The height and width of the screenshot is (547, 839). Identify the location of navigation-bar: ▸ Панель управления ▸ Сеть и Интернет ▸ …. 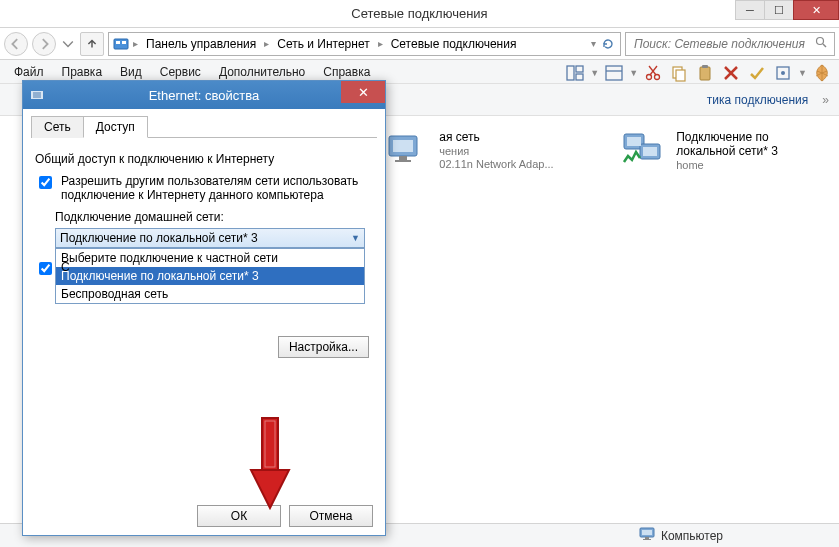
(420, 44).